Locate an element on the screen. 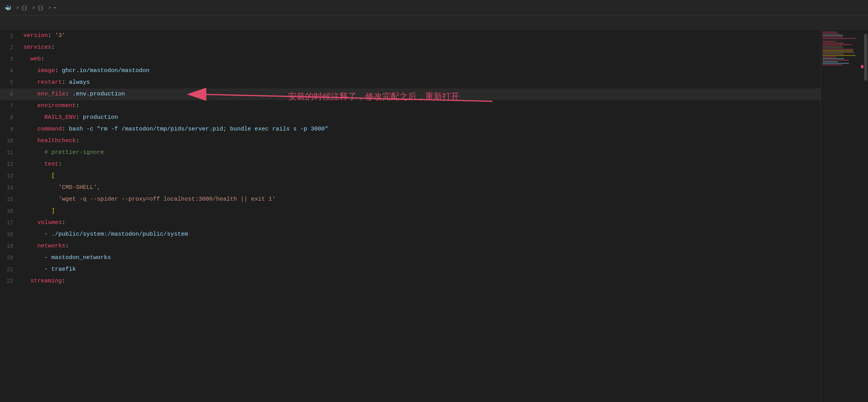 This screenshot has height=402, width=868. line-number: 15 is located at coordinates (10, 199).